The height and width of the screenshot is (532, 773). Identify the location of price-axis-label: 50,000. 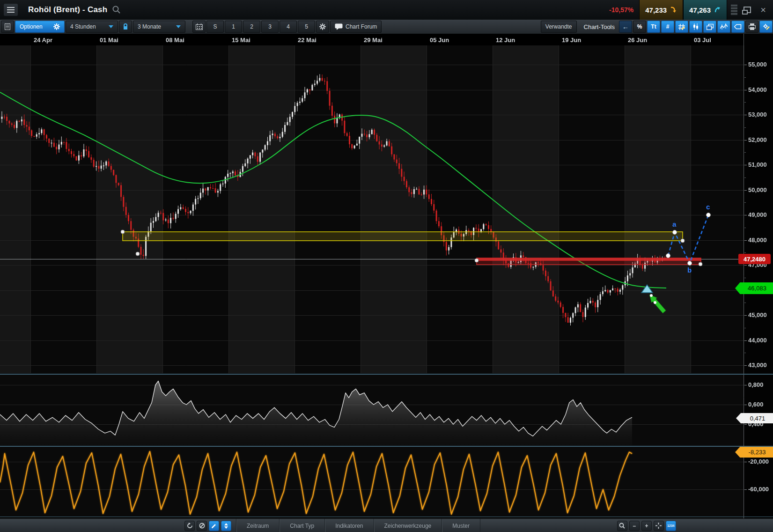
(758, 190).